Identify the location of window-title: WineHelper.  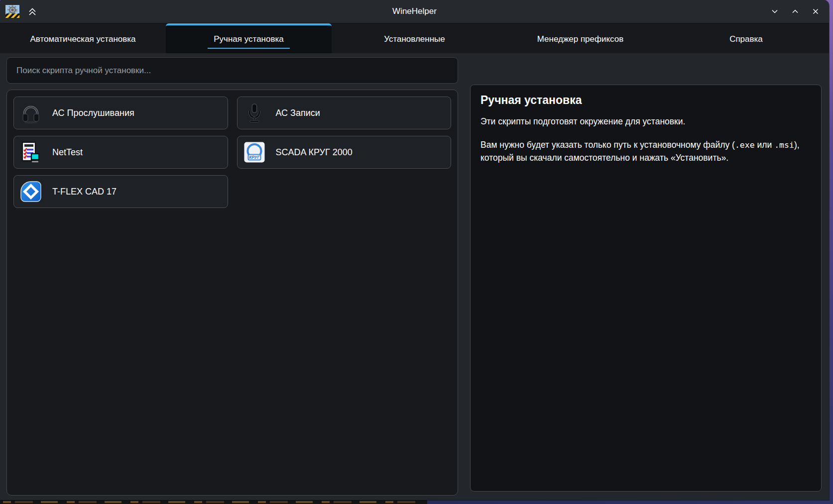
(414, 11).